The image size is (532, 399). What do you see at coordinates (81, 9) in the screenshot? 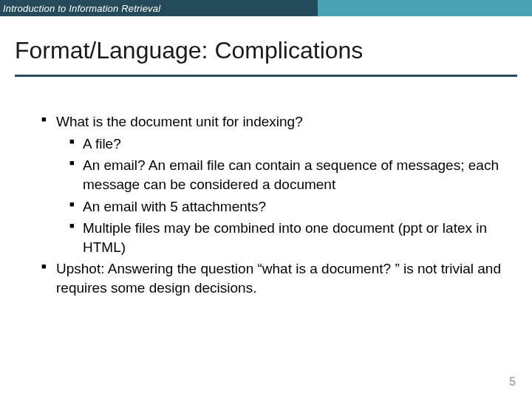
I see `course-title: Introduction to Information Retrieval` at bounding box center [81, 9].